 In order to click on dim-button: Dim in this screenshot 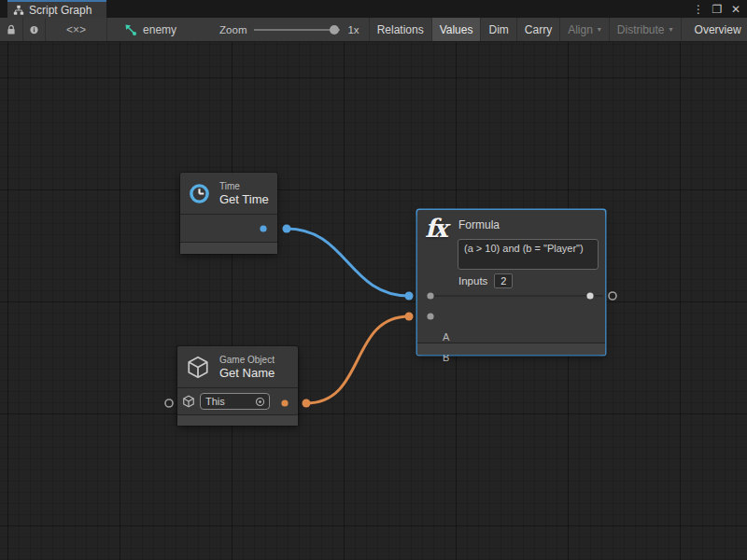, I will do `click(498, 30)`.